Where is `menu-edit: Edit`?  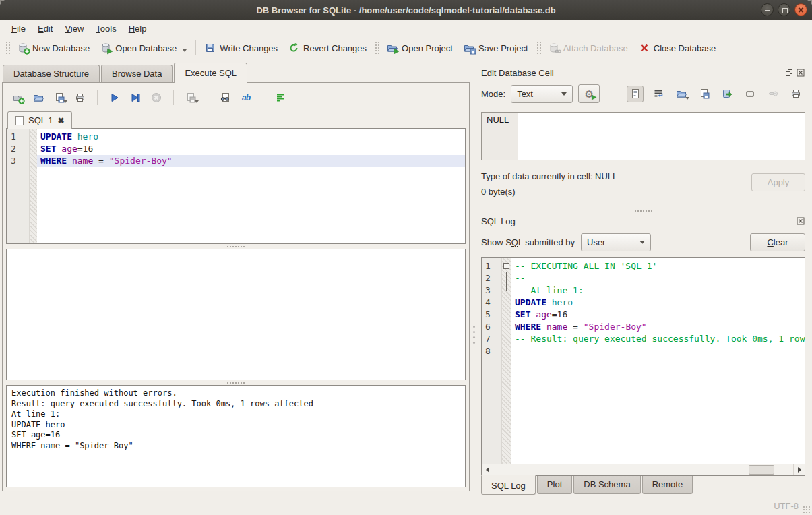
menu-edit: Edit is located at coordinates (45, 28).